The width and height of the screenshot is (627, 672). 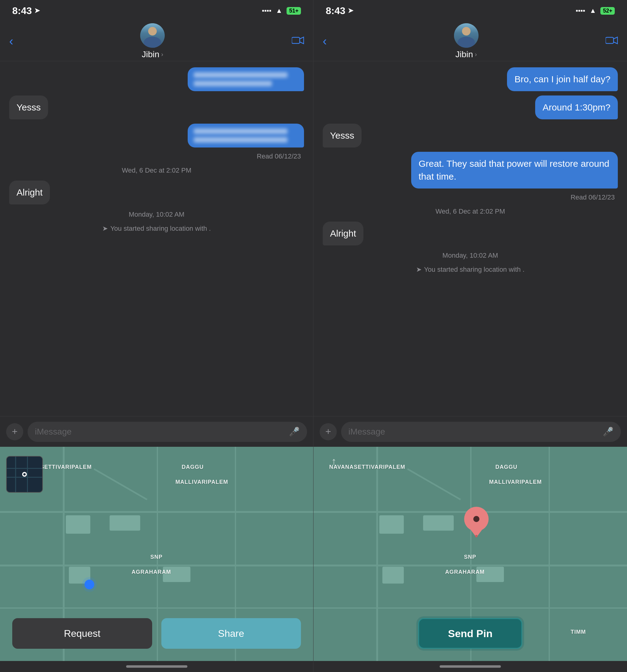 What do you see at coordinates (266, 11) in the screenshot?
I see `signal-icon: ▪▪▪▪` at bounding box center [266, 11].